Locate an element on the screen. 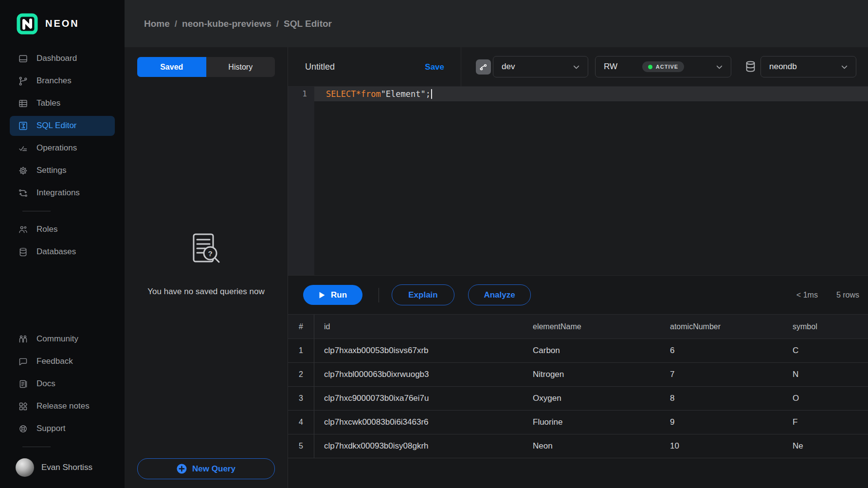  sidebar-item-branches: Branches is located at coordinates (62, 81).